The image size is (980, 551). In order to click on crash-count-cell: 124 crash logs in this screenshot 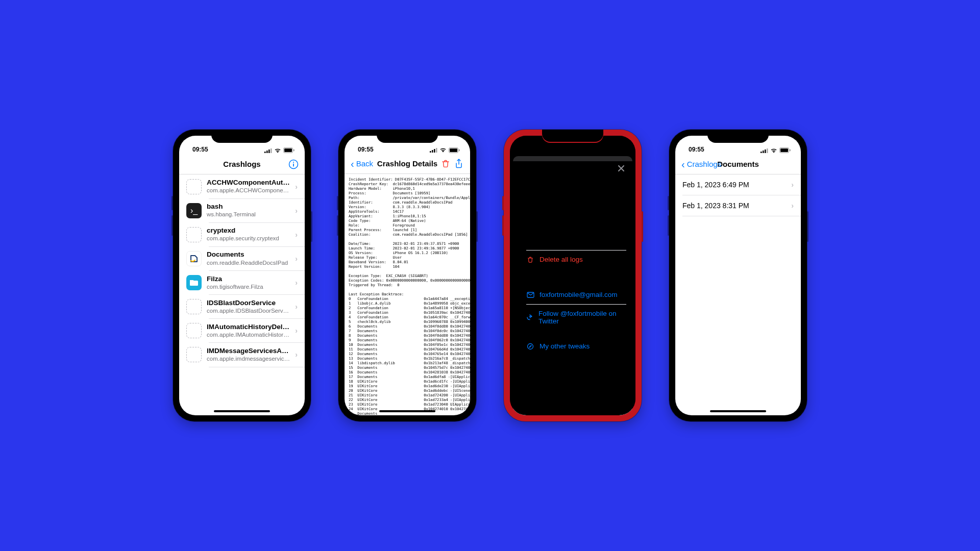, I will do `click(573, 241)`.